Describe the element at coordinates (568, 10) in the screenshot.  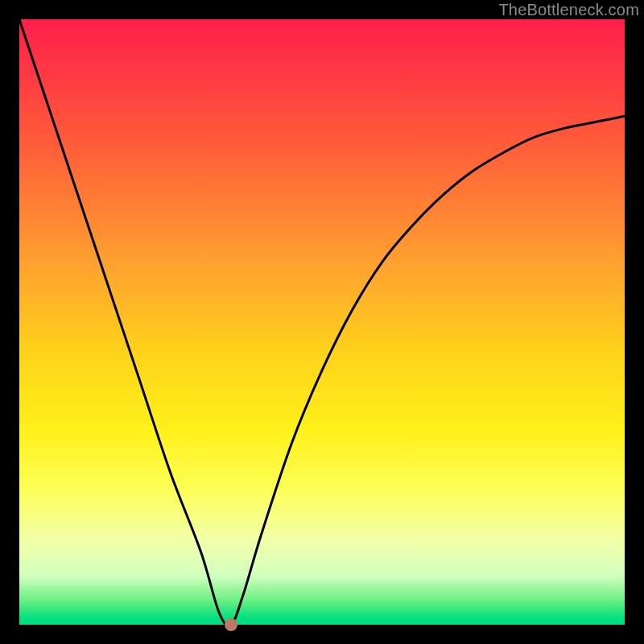
I see `watermark-text: TheBottleneck.com` at that location.